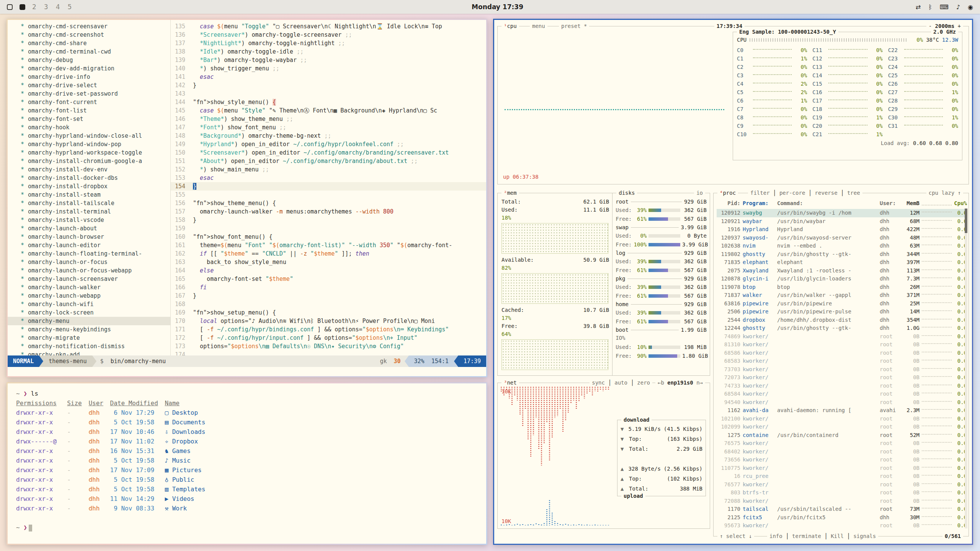 This screenshot has width=980, height=551. What do you see at coordinates (945, 193) in the screenshot?
I see `proc-sort-mode: cpu lazy ↑` at bounding box center [945, 193].